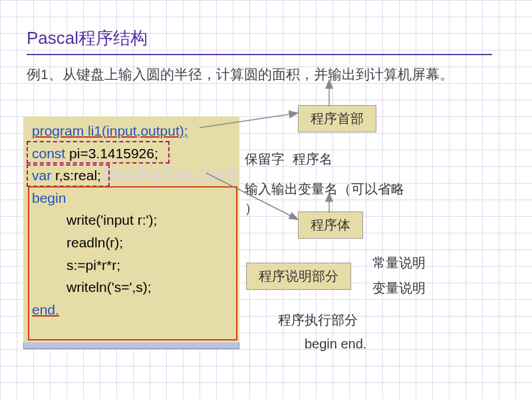 This screenshot has height=399, width=532. What do you see at coordinates (259, 36) in the screenshot?
I see `page-title: Pascal程序结构` at bounding box center [259, 36].